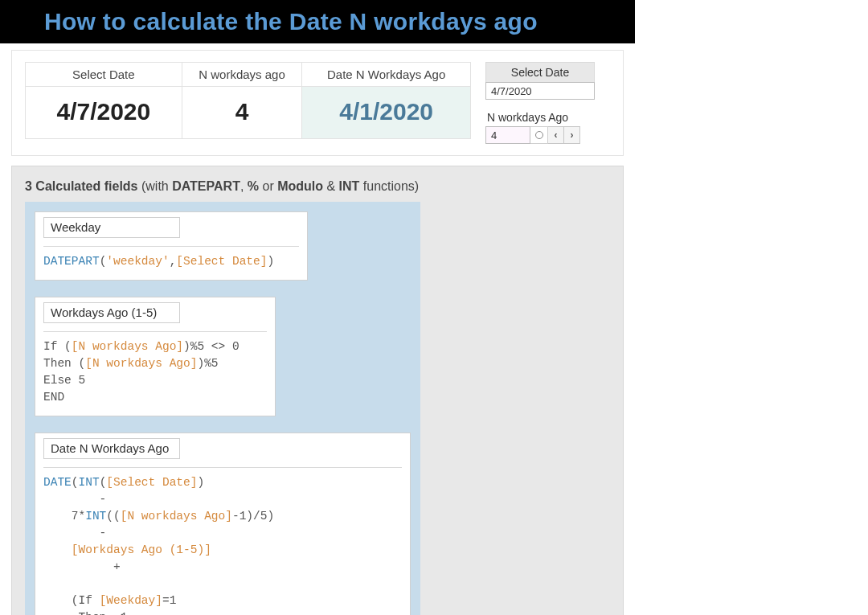  Describe the element at coordinates (223, 545) in the screenshot. I see `calc-code-date-n-workdays-ago: DATE(INT([Select Date]) - 7*INT(([N work…` at that location.